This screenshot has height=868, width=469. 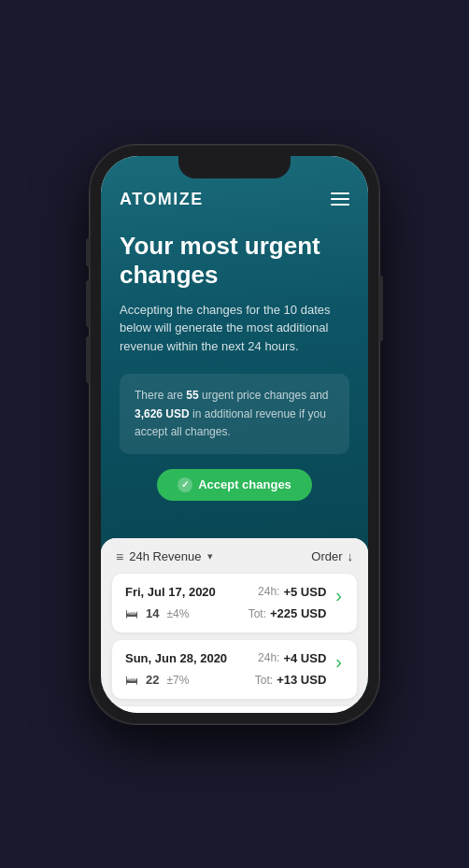 I want to click on filter-label: 24h Revenue, so click(x=164, y=557).